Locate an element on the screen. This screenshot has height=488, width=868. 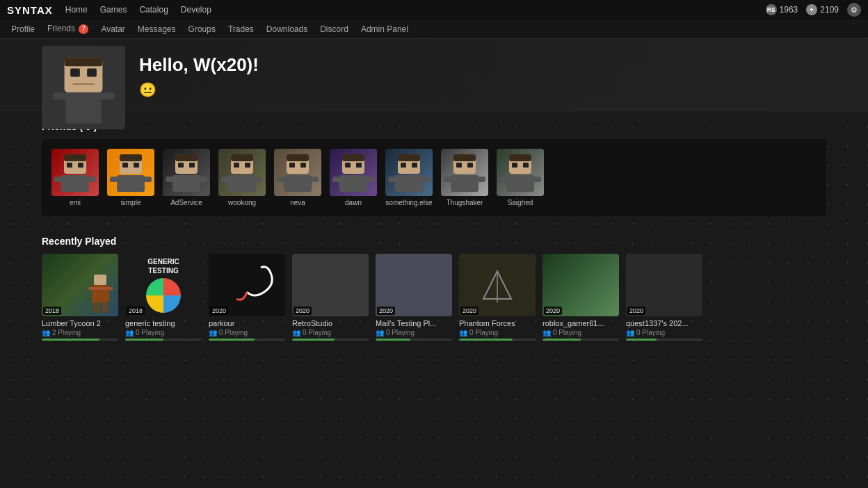
friend-item: neva is located at coordinates (298, 178).